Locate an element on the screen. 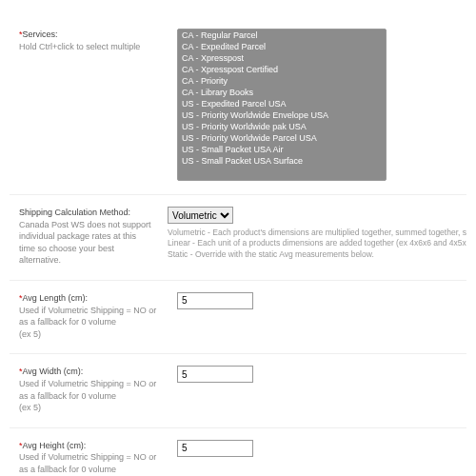  avg-length-field is located at coordinates (319, 301).